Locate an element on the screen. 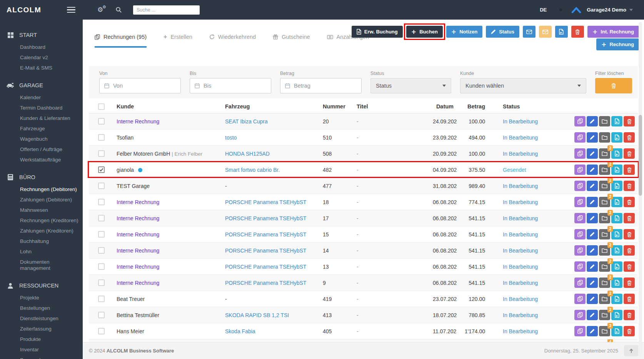  email-button is located at coordinates (529, 32).